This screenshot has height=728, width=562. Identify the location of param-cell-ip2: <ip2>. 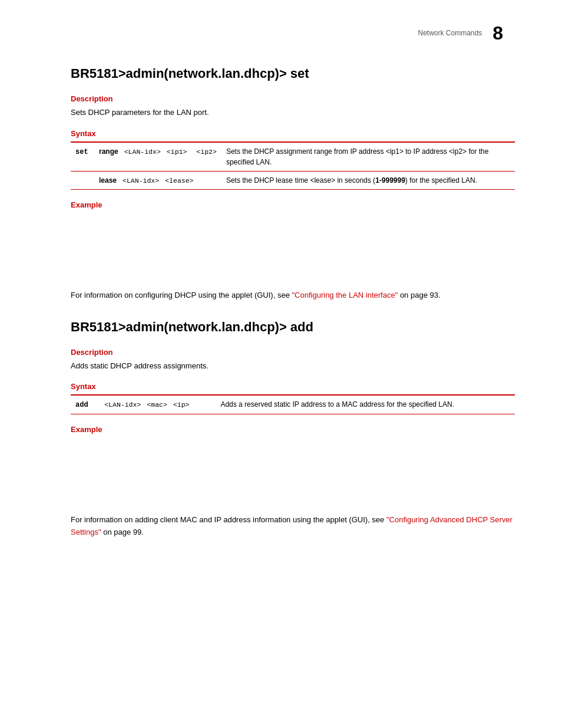
(206, 157).